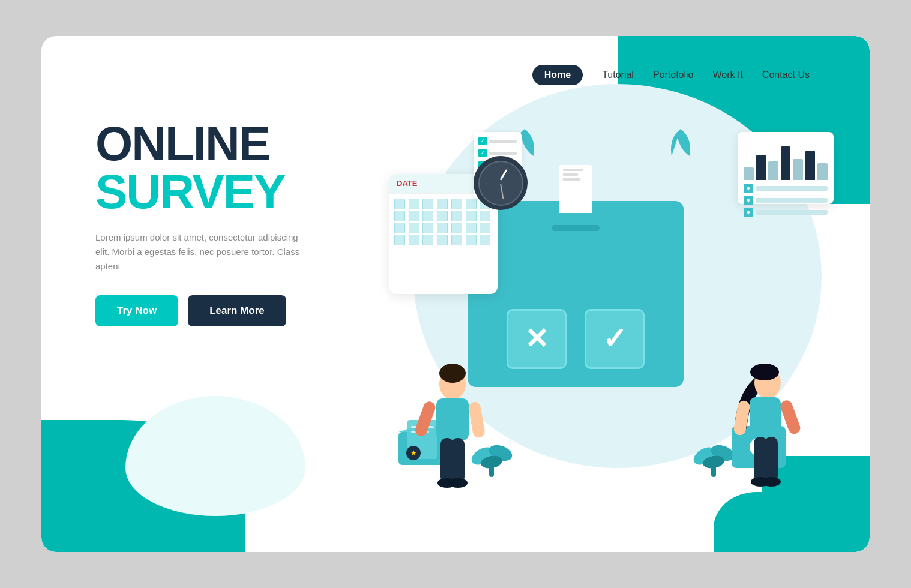 This screenshot has height=588, width=911. Describe the element at coordinates (502, 191) in the screenshot. I see `clock-minute-hand` at that location.